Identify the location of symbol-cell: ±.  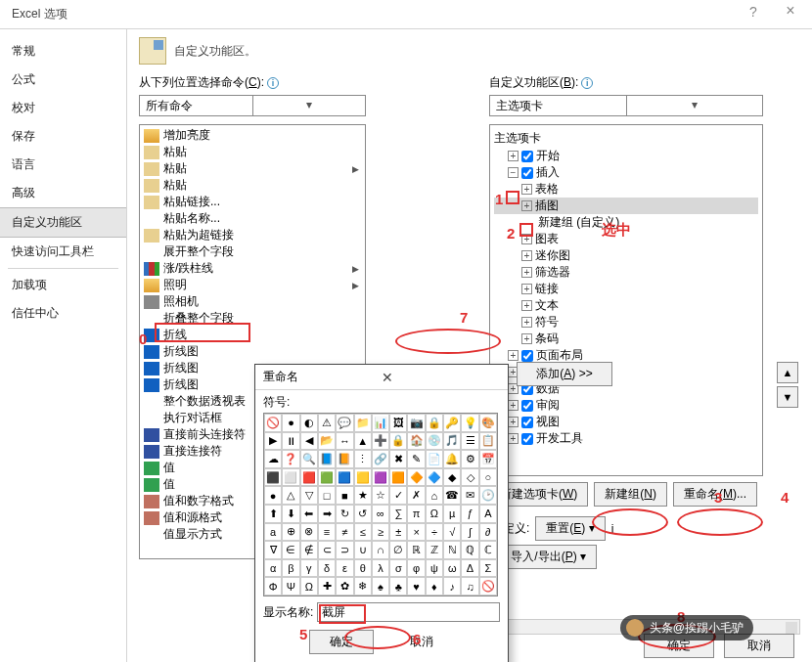
(398, 532).